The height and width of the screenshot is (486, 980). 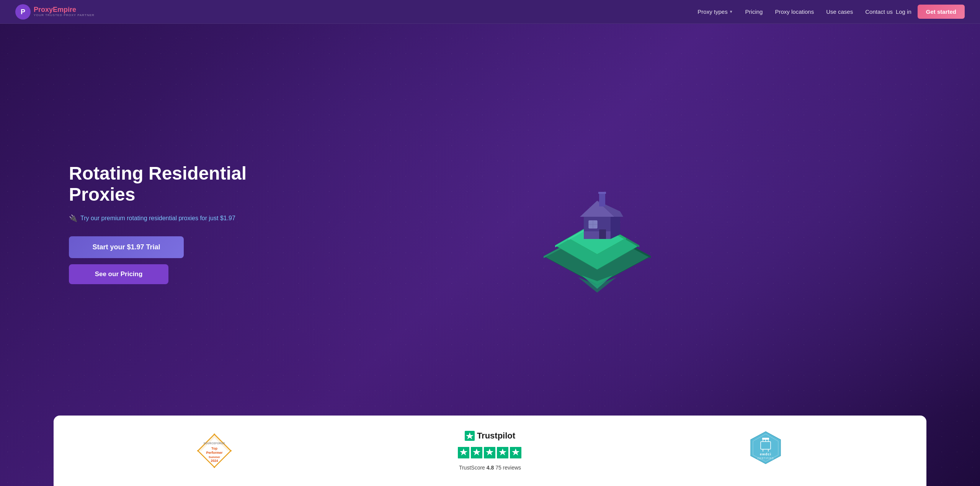 What do you see at coordinates (490, 436) in the screenshot?
I see `trustpilot-logo: Trustpilot` at bounding box center [490, 436].